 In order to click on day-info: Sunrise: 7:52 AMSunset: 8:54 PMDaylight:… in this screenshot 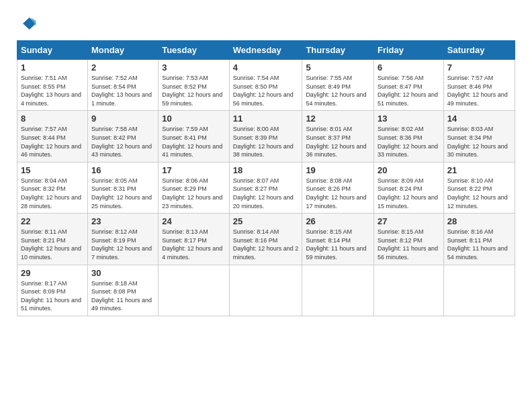, I will do `click(123, 91)`.